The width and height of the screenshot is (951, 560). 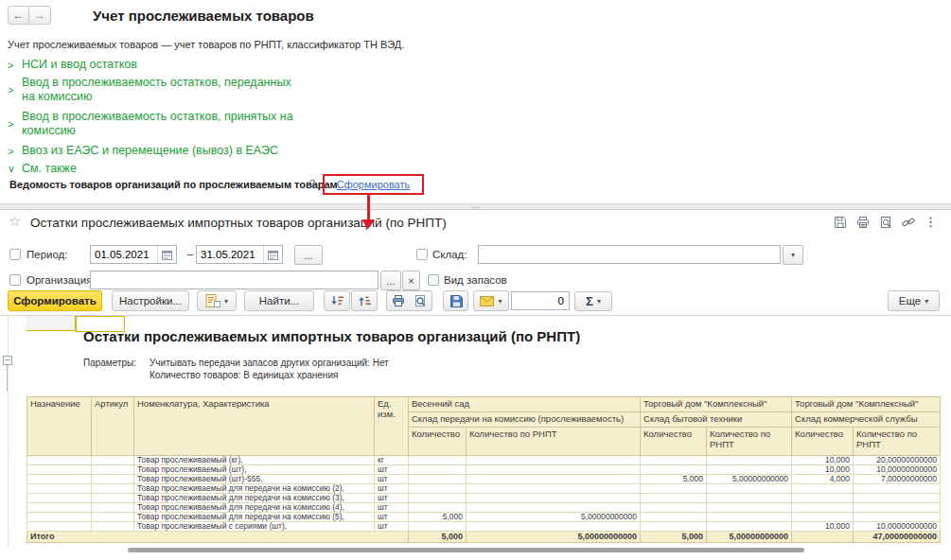 I want to click on org-header: Весенний сад, so click(x=524, y=405).